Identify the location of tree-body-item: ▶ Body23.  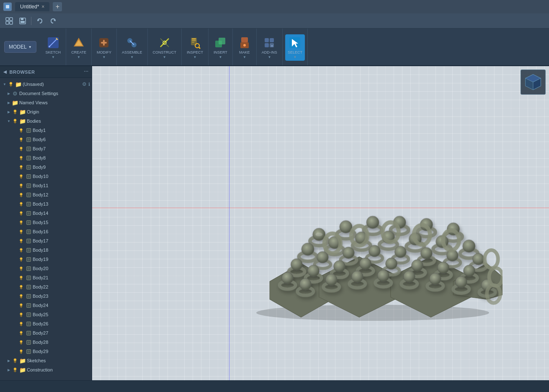
(46, 296).